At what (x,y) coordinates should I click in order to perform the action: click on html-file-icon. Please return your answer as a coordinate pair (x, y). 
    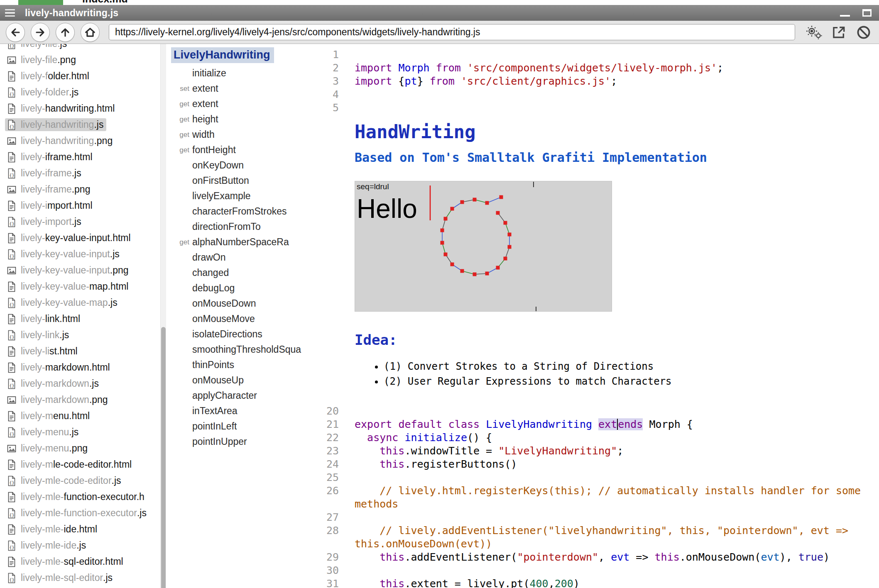
    Looking at the image, I should click on (12, 157).